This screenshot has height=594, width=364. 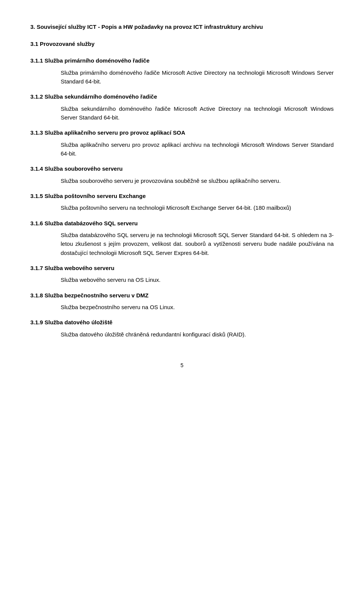 I want to click on subsection-body-indent-3.1.3: Služba aplikačního serveru pro provoz ap…, so click(x=197, y=149).